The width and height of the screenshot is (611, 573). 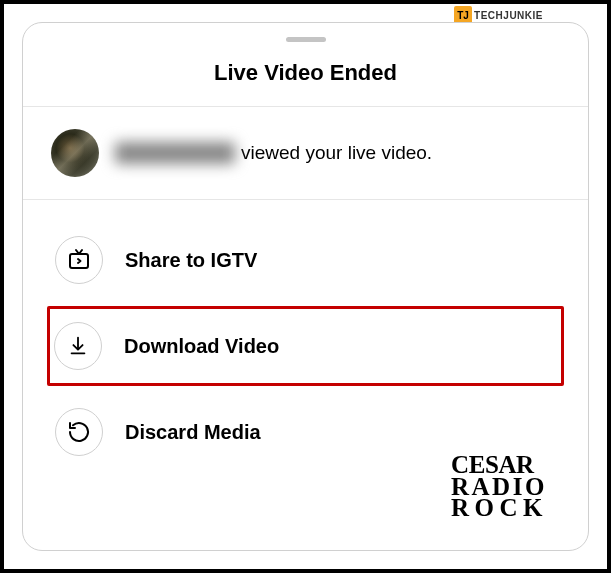 I want to click on share-igtv-button: Share to IGTV, so click(x=306, y=260).